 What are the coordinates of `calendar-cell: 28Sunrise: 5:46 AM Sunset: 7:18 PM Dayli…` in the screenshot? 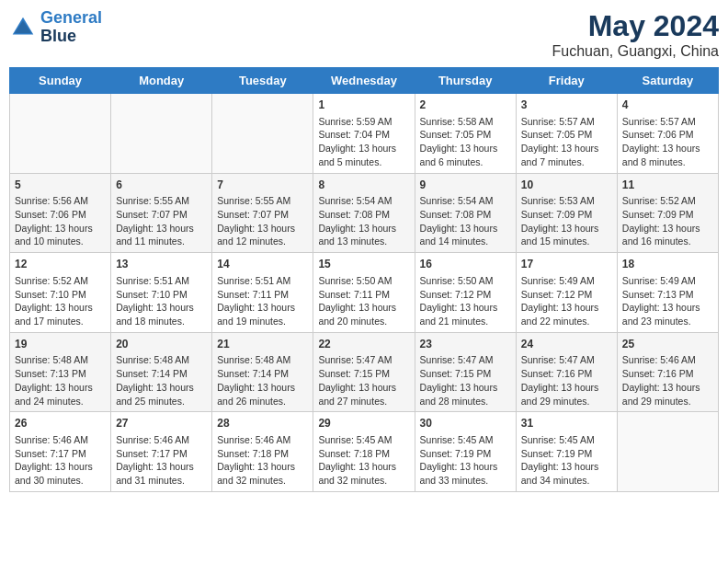 It's located at (263, 453).